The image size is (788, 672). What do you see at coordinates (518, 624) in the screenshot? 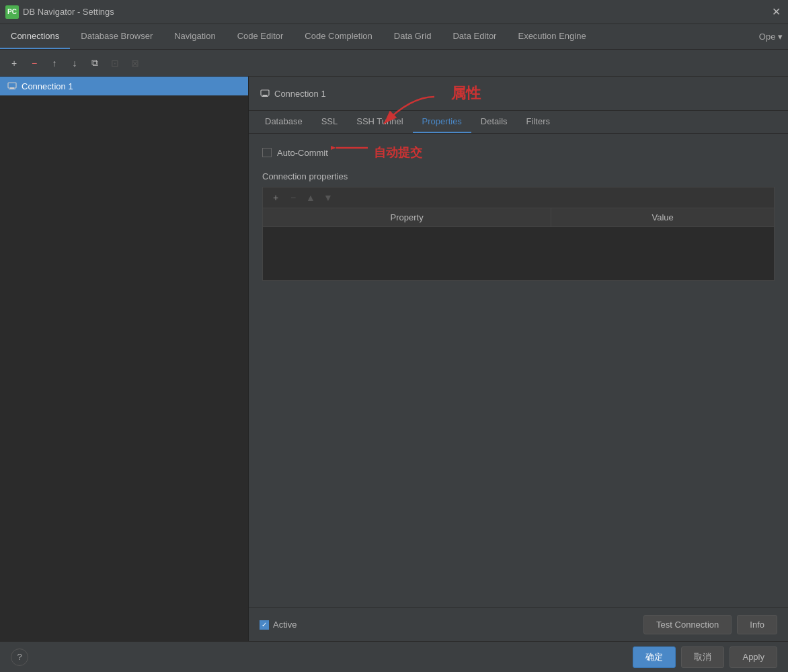
I see `bottom-row: Active Test Connection Info` at bounding box center [518, 624].